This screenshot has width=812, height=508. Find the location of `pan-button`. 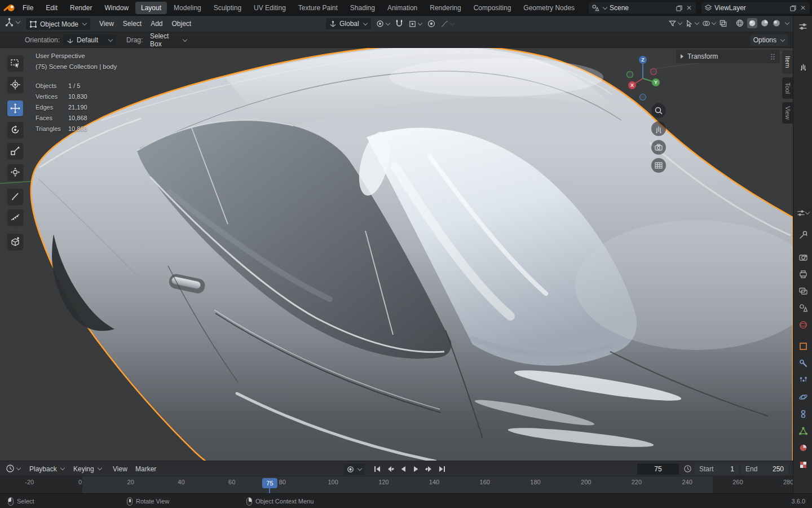

pan-button is located at coordinates (659, 129).